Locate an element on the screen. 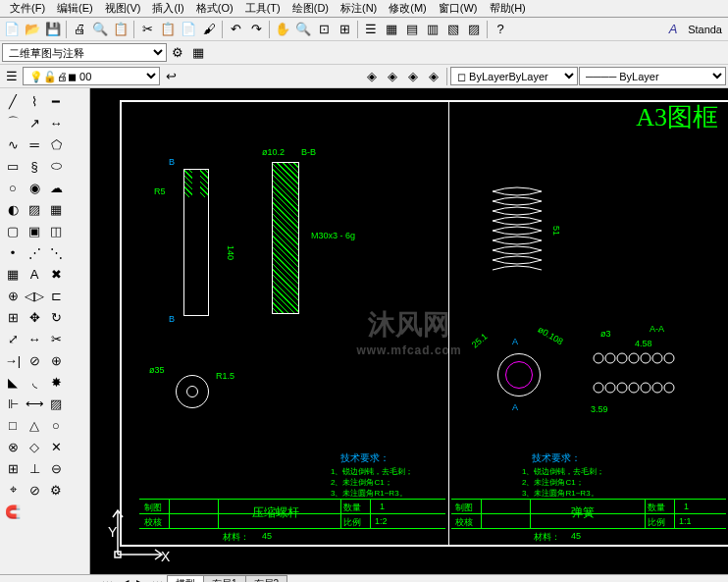 Image resolution: width=728 pixels, height=582 pixels. helix-icon: § is located at coordinates (34, 166).